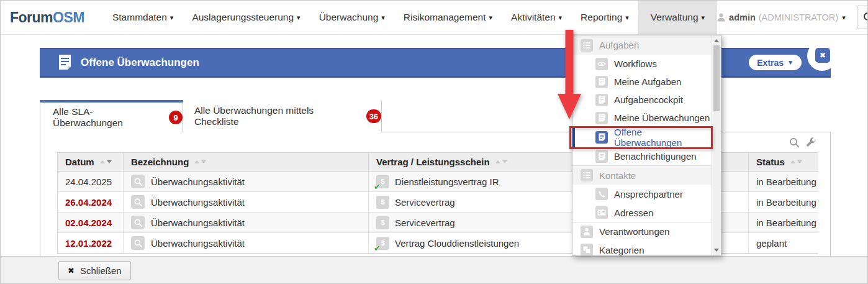 This screenshot has height=284, width=868. I want to click on menu-item-label: Meine Überwachungen, so click(662, 118).